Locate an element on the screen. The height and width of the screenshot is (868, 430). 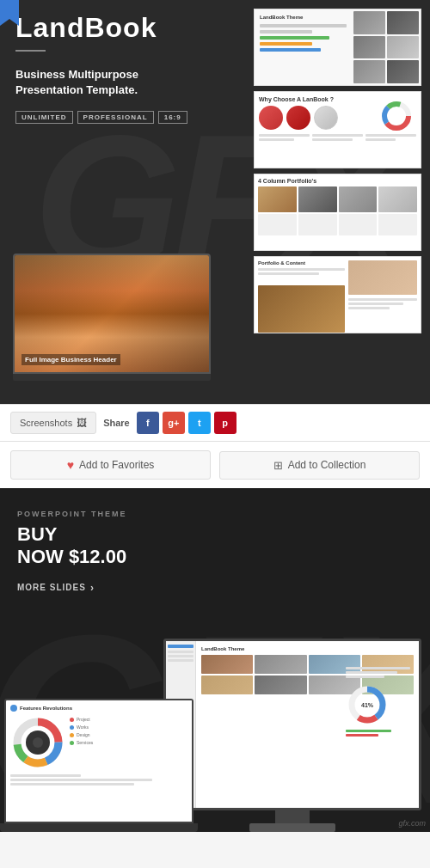
slide1-left: LandBook Theme is located at coordinates (303, 47).